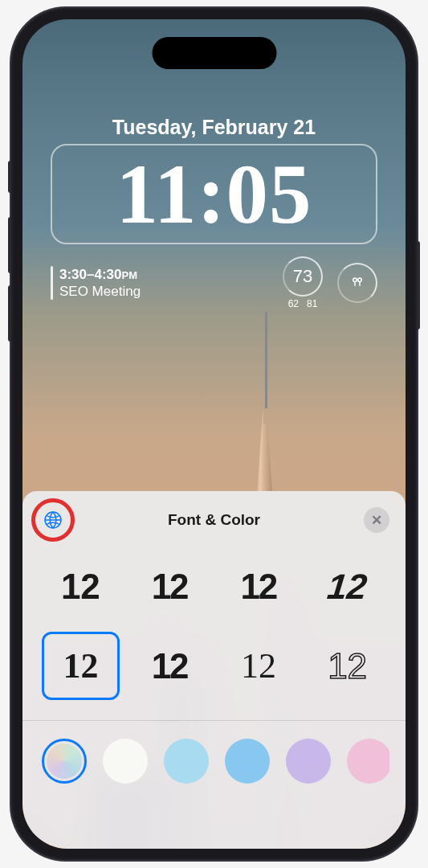  I want to click on event-bar, so click(51, 283).